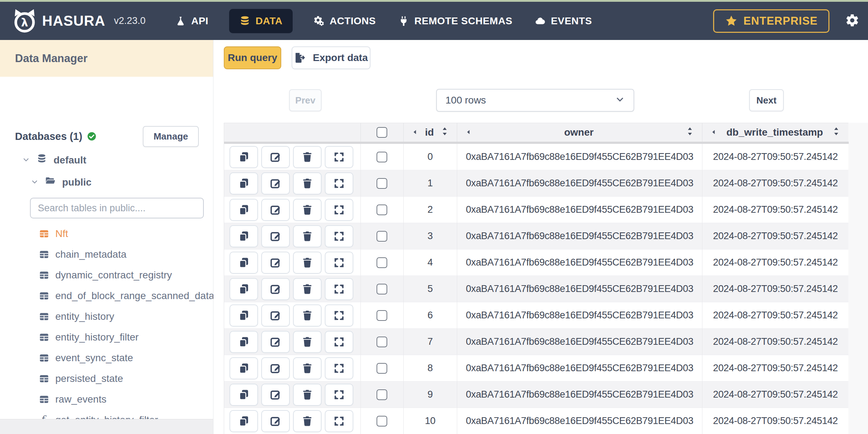 The height and width of the screenshot is (434, 868). What do you see at coordinates (767, 100) in the screenshot?
I see `next-page-button: Next` at bounding box center [767, 100].